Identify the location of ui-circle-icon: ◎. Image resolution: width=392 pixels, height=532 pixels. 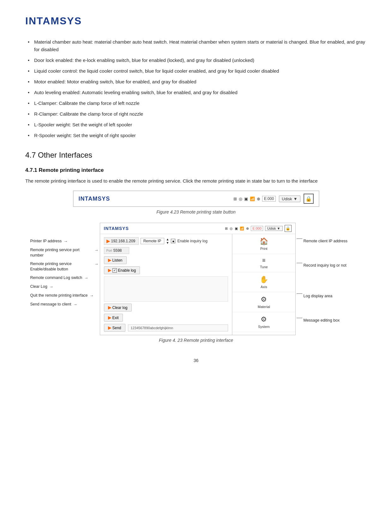
(231, 229).